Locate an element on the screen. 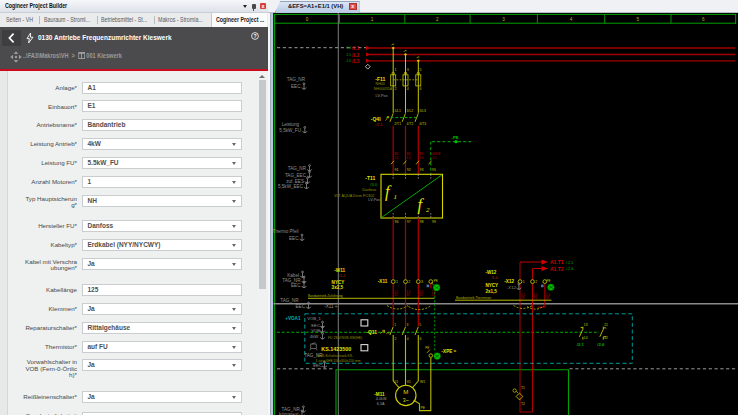 The width and height of the screenshot is (738, 415). svg-text: -X12 is located at coordinates (512, 288).